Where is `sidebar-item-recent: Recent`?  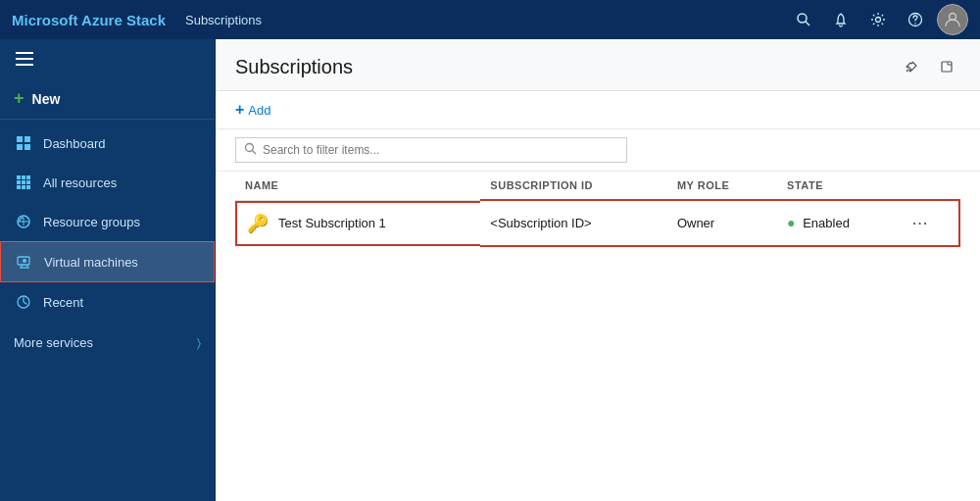 sidebar-item-recent: Recent is located at coordinates (108, 302).